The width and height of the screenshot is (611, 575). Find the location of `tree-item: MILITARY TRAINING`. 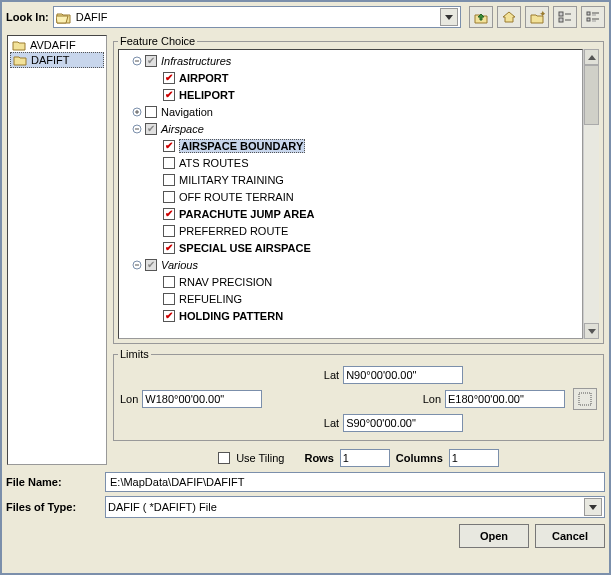

tree-item: MILITARY TRAINING is located at coordinates (350, 180).